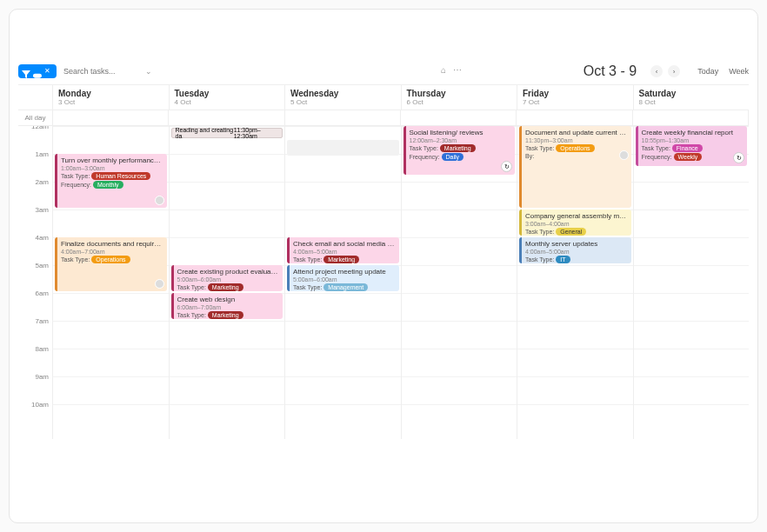  I want to click on home-icon: ⌂, so click(444, 70).